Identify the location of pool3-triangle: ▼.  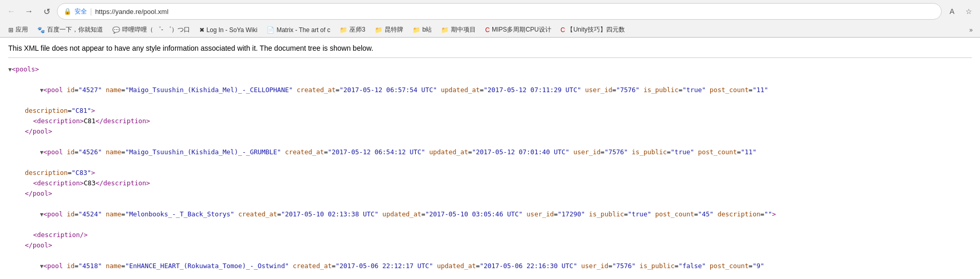
(41, 214).